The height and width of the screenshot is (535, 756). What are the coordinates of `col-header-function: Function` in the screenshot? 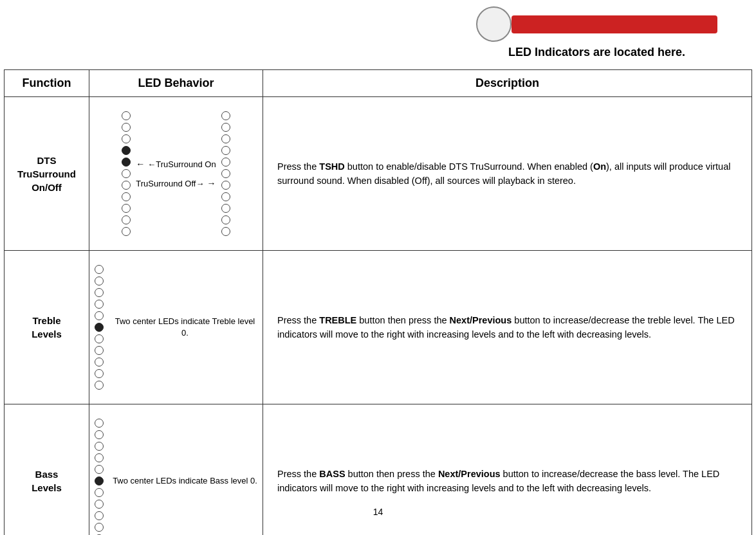 It's located at (47, 84).